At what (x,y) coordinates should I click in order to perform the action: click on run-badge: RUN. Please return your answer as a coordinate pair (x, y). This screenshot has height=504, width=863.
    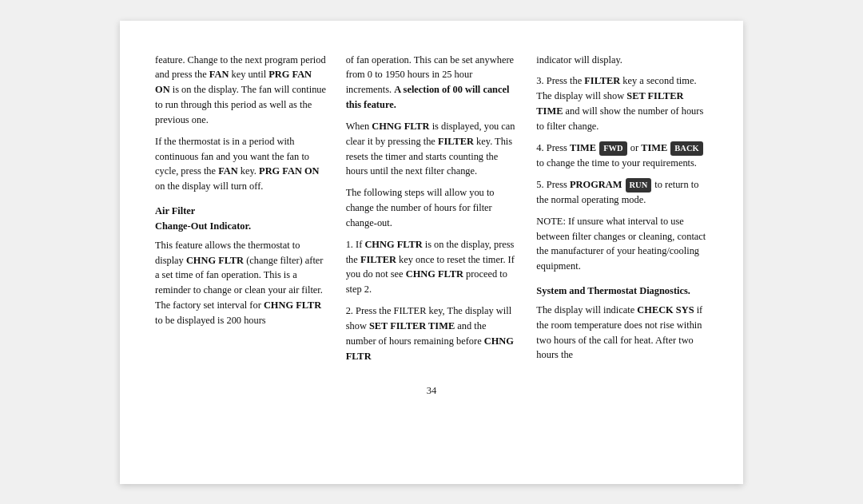
    Looking at the image, I should click on (639, 185).